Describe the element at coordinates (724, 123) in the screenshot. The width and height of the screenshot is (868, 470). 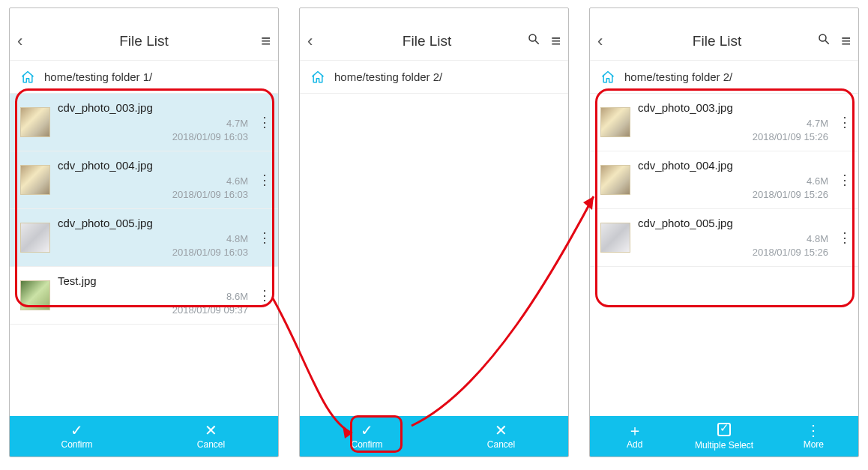
I see `file-row: cdv_photo_003.jpg4.7M2018/01/09 15:26⋮` at that location.